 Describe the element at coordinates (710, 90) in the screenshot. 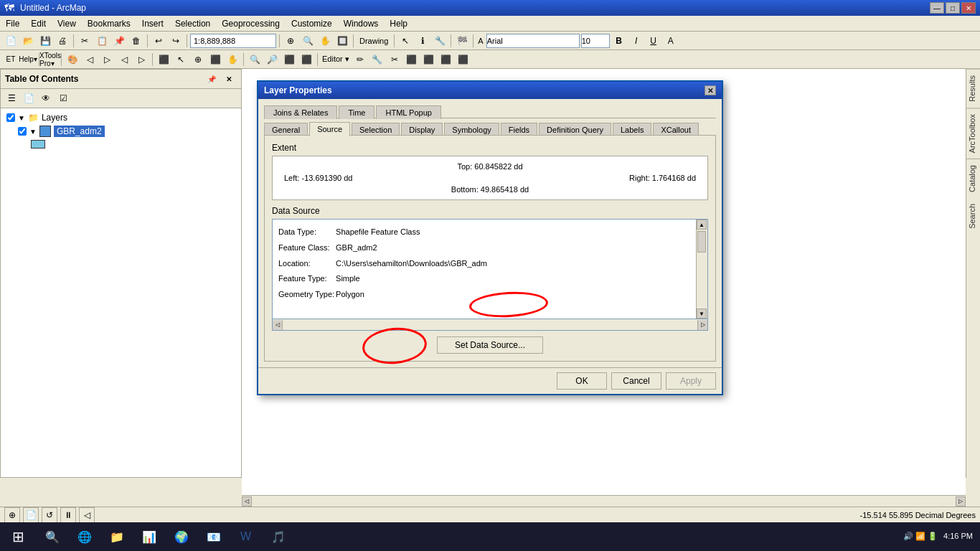

I see `dialog-close-btn: ✕` at that location.